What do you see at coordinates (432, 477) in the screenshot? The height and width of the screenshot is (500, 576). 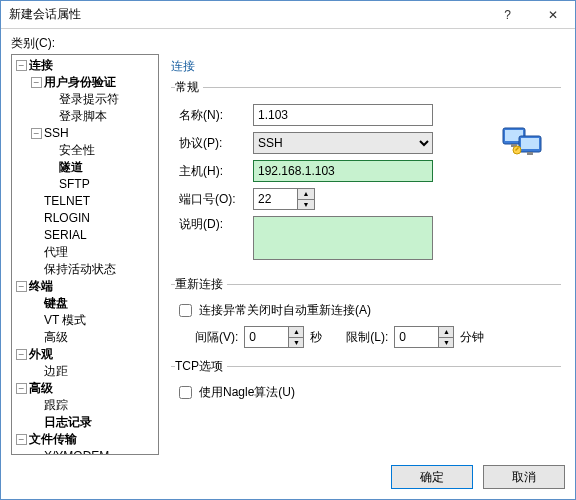 I see `ok-button: 确定` at bounding box center [432, 477].